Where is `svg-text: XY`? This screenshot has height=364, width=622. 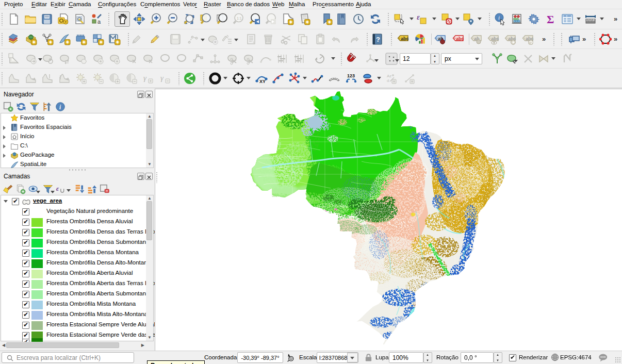 svg-text: XY is located at coordinates (263, 81).